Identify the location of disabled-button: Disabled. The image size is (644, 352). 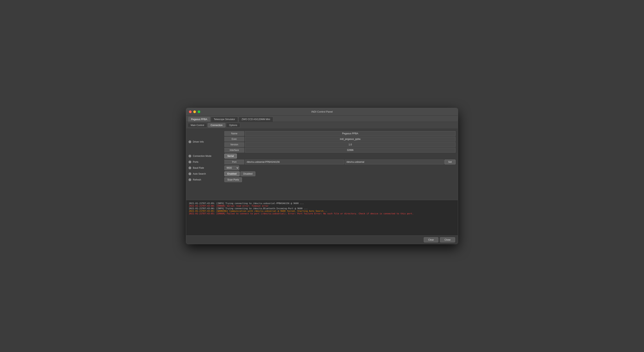
(248, 174).